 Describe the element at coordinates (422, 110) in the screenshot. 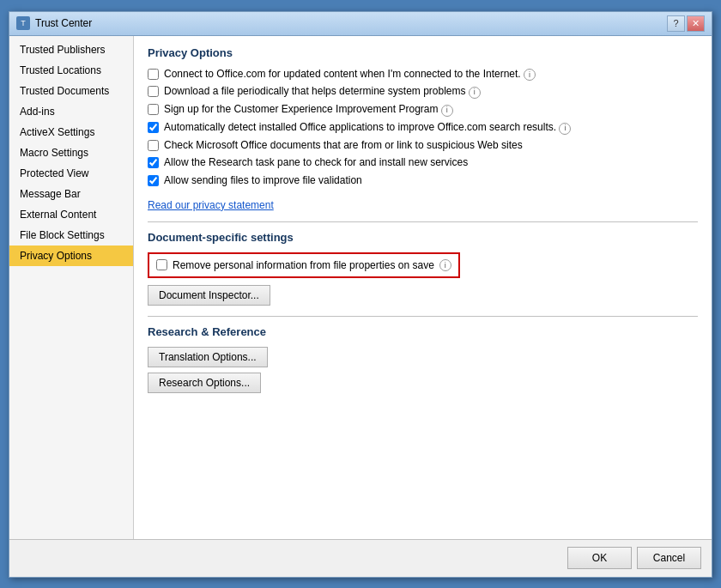

I see `checkbox-row-3: Sign up for the Customer Experience Impr…` at that location.